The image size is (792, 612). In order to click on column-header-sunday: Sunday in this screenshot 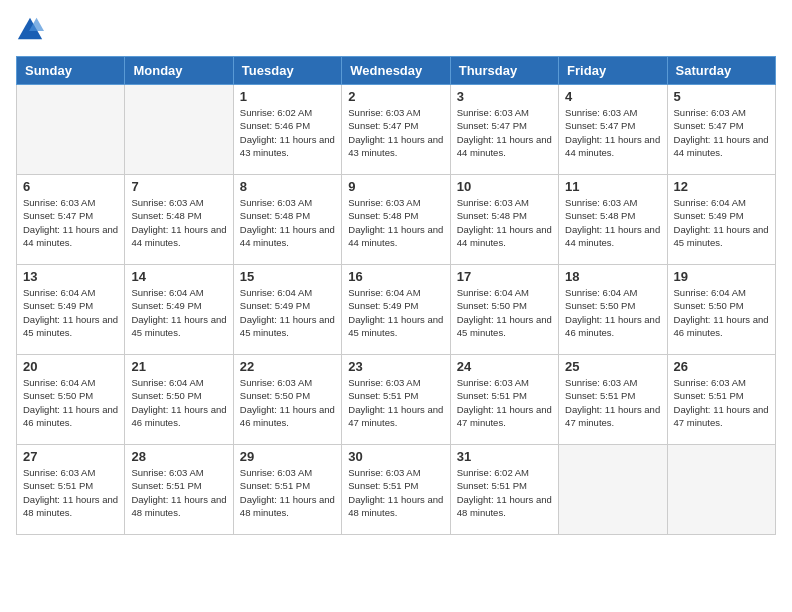, I will do `click(71, 71)`.